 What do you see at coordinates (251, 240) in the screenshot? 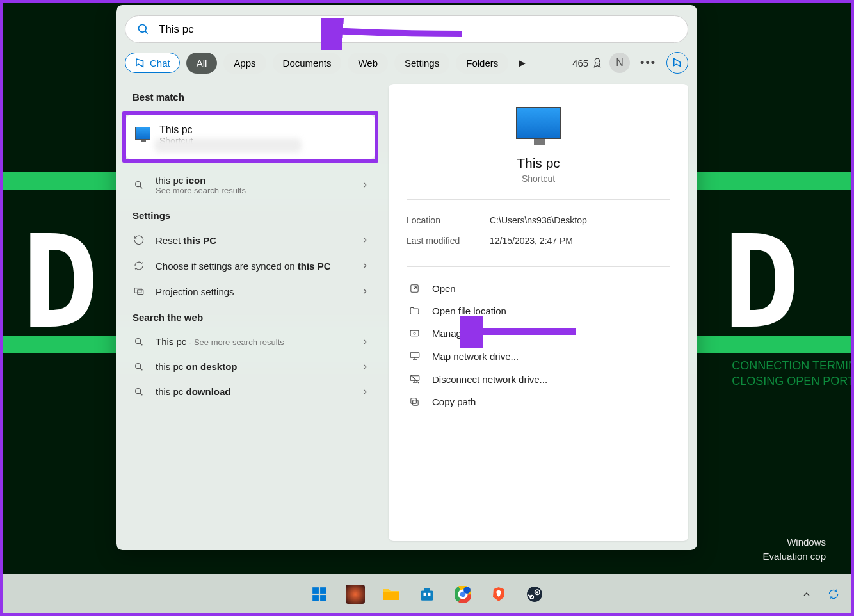
I see `result-reset-pc: Reset this PC` at bounding box center [251, 240].